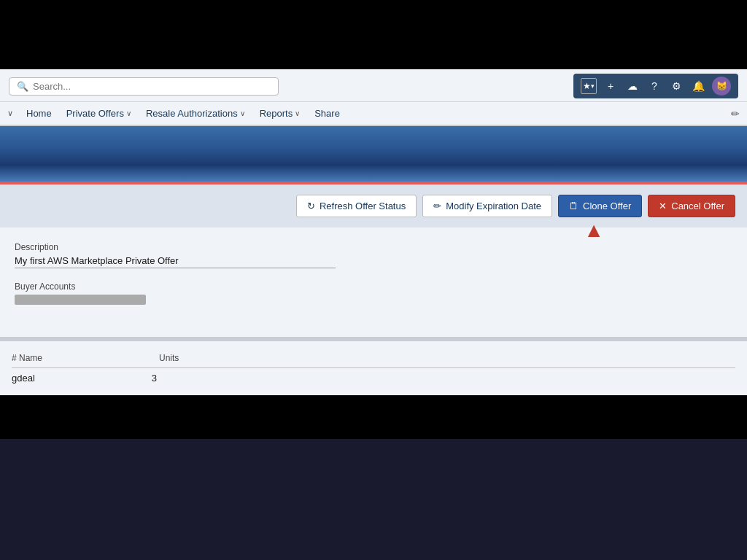  Describe the element at coordinates (594, 230) in the screenshot. I see `arrow-indicator: ▲` at that location.